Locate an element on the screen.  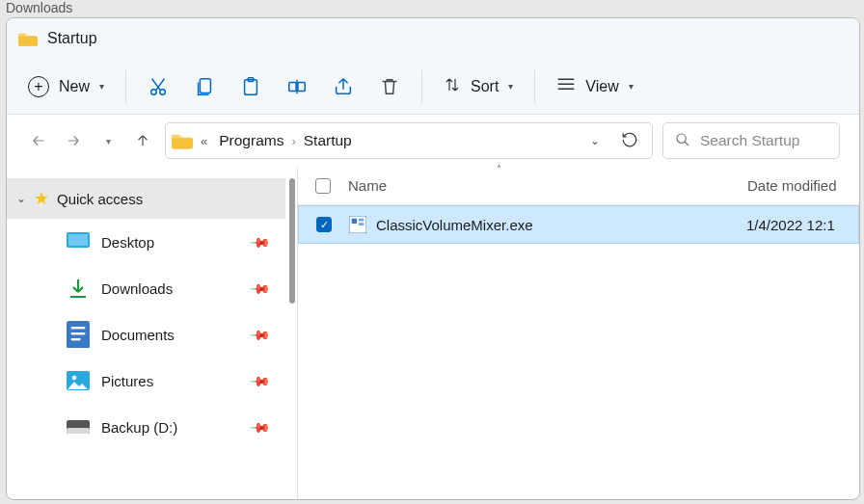
sidebar-item-backup: Backup (D:) 📌 is located at coordinates (147, 427).